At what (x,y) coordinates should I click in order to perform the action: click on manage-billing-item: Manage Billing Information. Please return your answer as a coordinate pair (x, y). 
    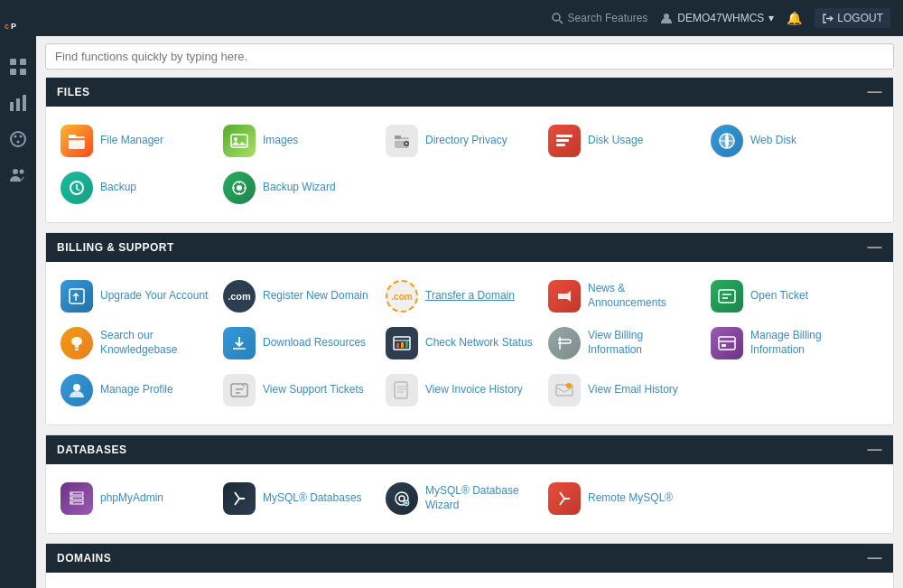
    Looking at the image, I should click on (787, 343).